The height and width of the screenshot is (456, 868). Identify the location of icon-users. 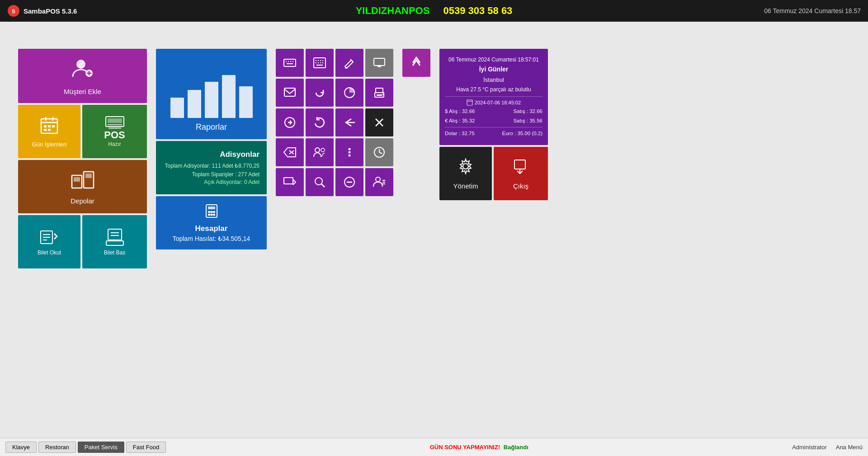
(320, 152).